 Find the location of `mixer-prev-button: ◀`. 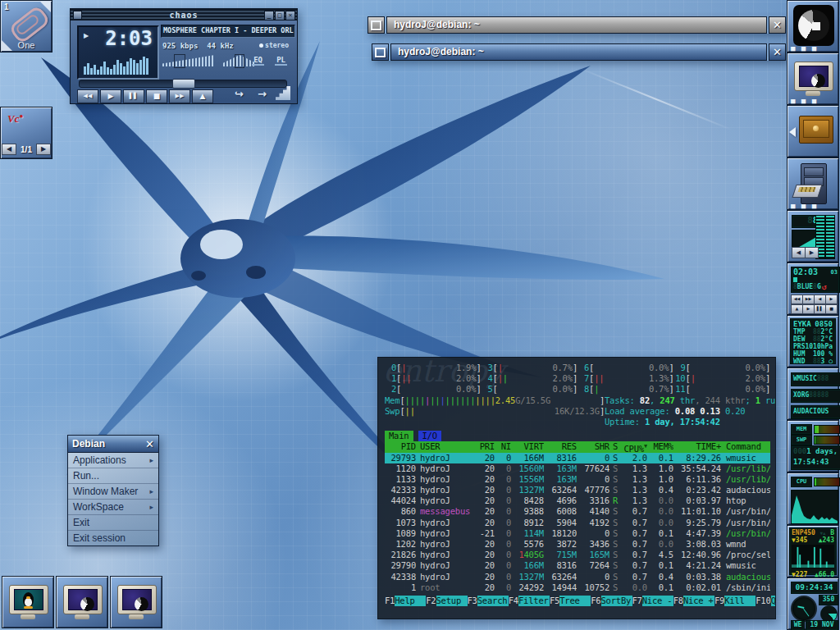

mixer-prev-button: ◀ is located at coordinates (799, 253).